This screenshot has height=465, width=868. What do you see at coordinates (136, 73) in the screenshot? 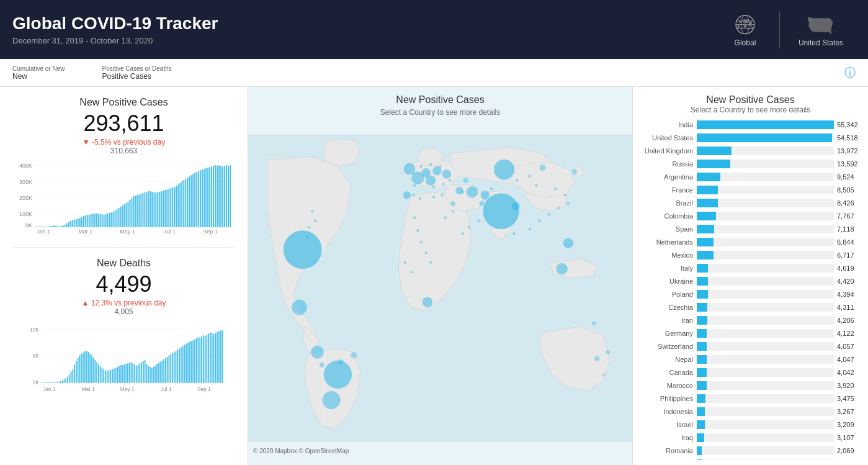
I see `cases-filter: Positive Cases or Deaths Positive Cases` at bounding box center [136, 73].